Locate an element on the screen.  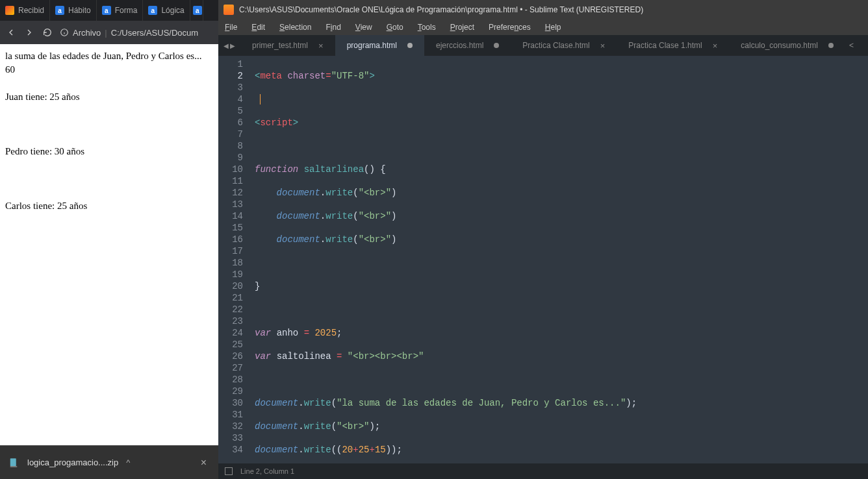
tab-label: < is located at coordinates (851, 45).